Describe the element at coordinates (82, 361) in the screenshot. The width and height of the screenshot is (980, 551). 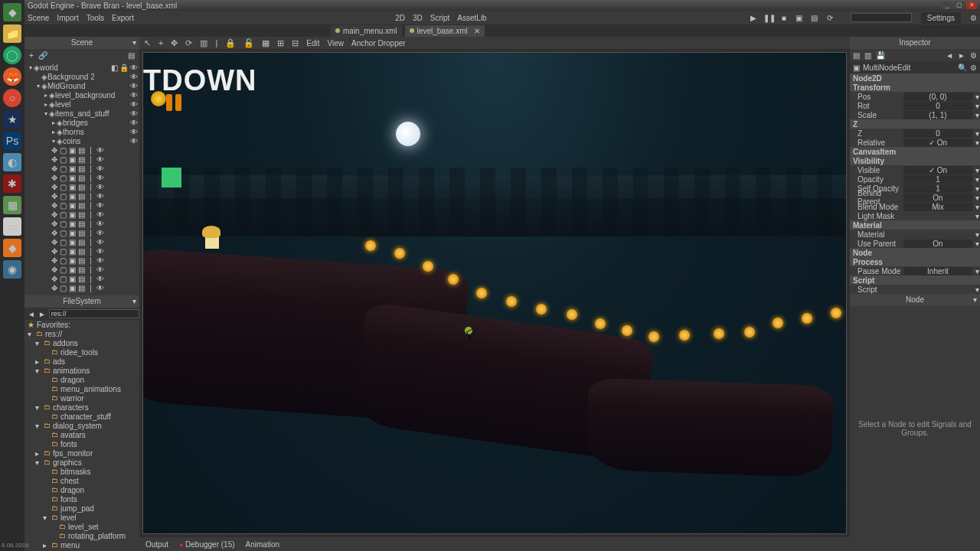
I see `fs-node: ▸🗀ads` at that location.